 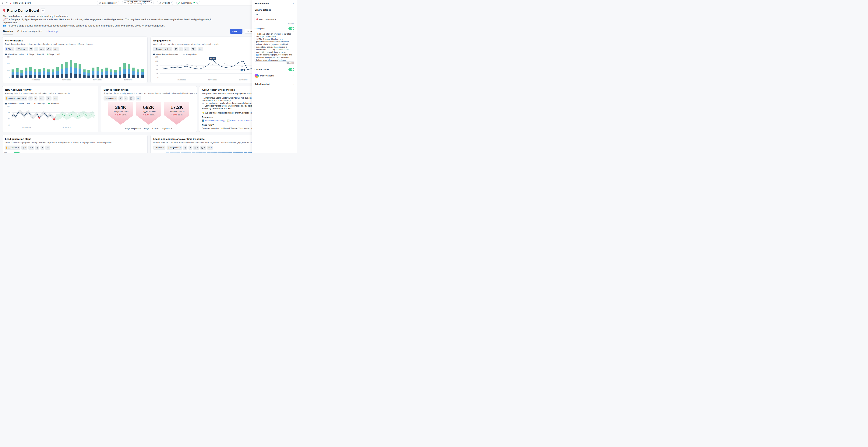 What do you see at coordinates (188, 3) in the screenshot?
I see `eco-friendly-toggle: Eco-friendly ON ⓘ` at bounding box center [188, 3].